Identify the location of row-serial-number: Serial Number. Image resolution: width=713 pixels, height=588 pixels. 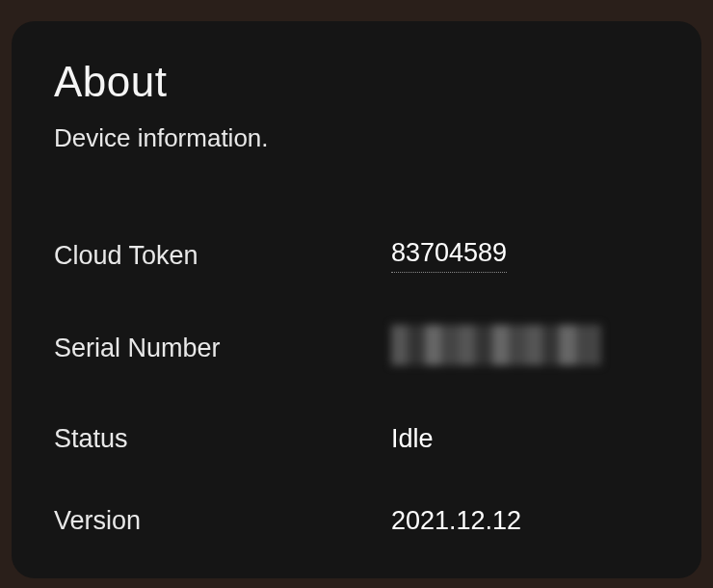
(356, 349).